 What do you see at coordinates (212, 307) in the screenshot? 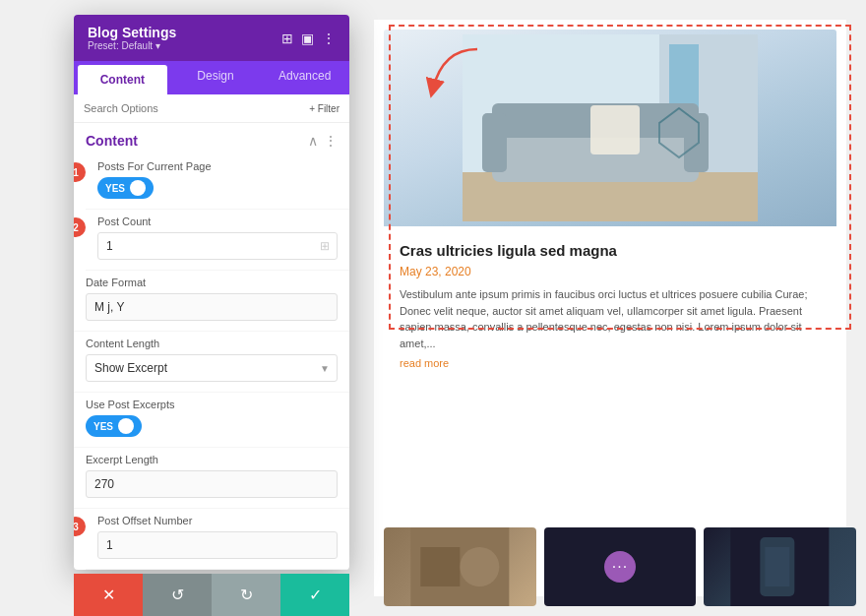
I see `date-format-input` at bounding box center [212, 307].